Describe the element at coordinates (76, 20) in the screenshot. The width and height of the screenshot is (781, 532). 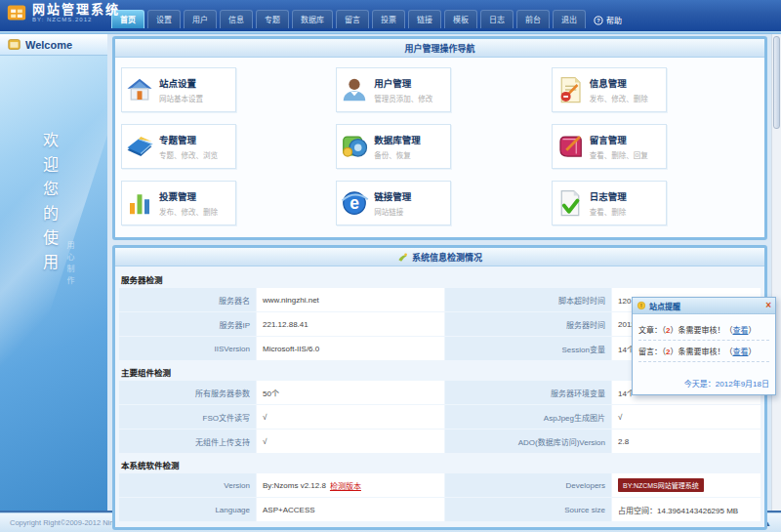
I see `app-subtitle: BY: NZCMS.2012` at that location.